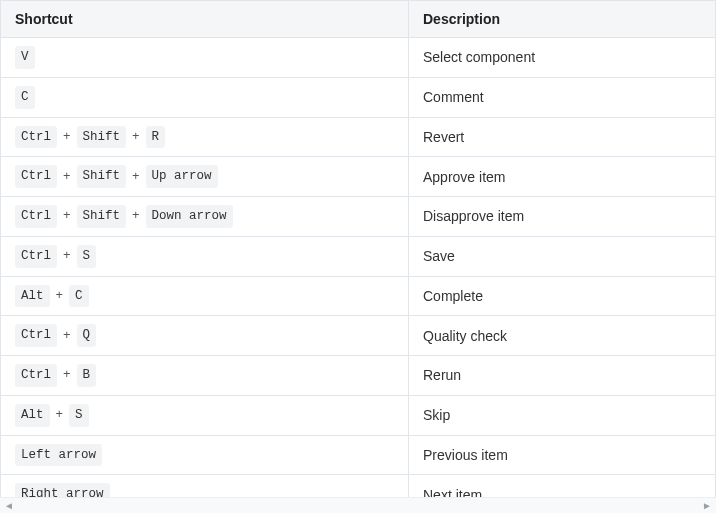 Image resolution: width=716 pixels, height=513 pixels. What do you see at coordinates (205, 376) in the screenshot?
I see `shortcut-cell: Ctrl+B` at bounding box center [205, 376].